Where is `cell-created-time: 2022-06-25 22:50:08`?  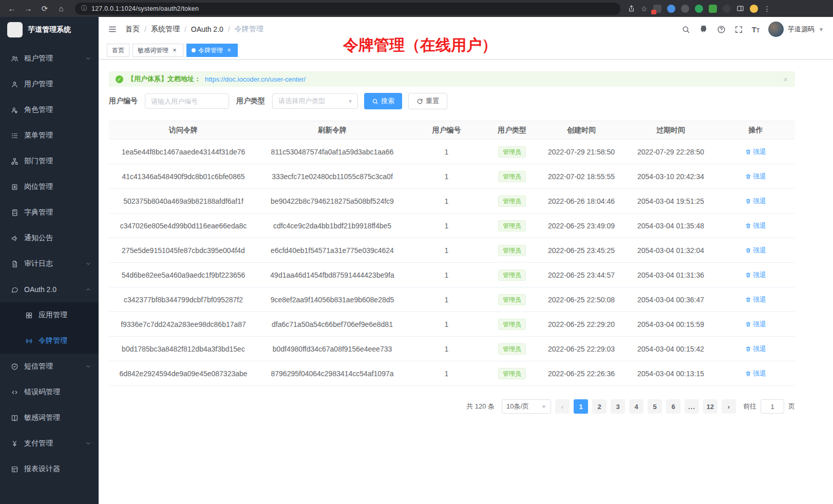
cell-created-time: 2022-06-25 22:50:08 is located at coordinates (581, 300).